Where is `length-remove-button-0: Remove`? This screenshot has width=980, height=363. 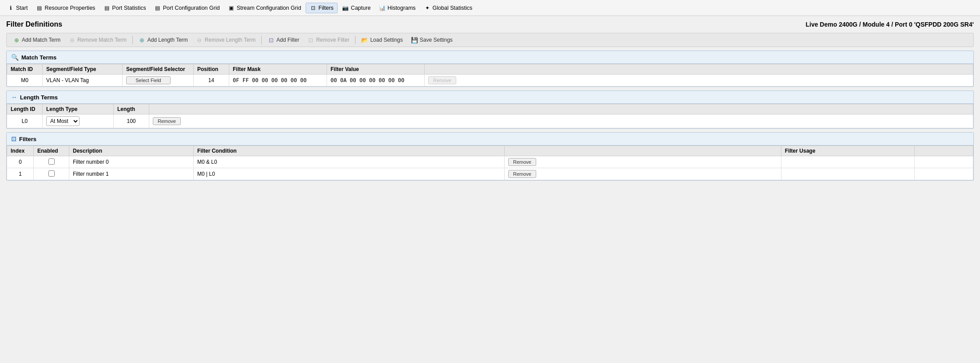 length-remove-button-0: Remove is located at coordinates (167, 121).